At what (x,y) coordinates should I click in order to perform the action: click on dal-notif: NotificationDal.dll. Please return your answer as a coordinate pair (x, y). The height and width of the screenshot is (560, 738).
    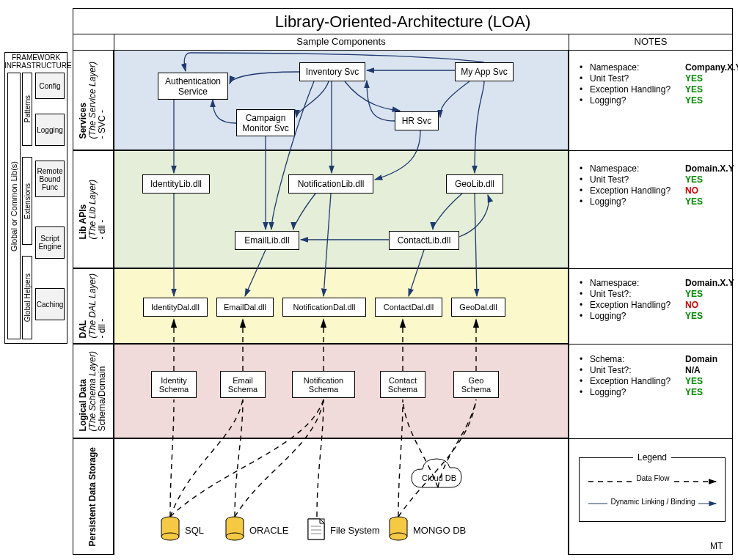
    Looking at the image, I should click on (324, 307).